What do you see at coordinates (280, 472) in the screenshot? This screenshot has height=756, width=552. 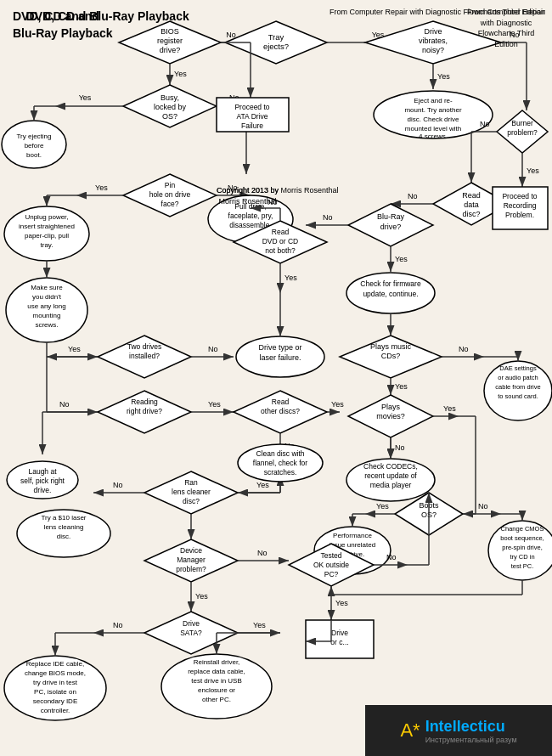 I see `svg-text: scratches.` at bounding box center [280, 472].